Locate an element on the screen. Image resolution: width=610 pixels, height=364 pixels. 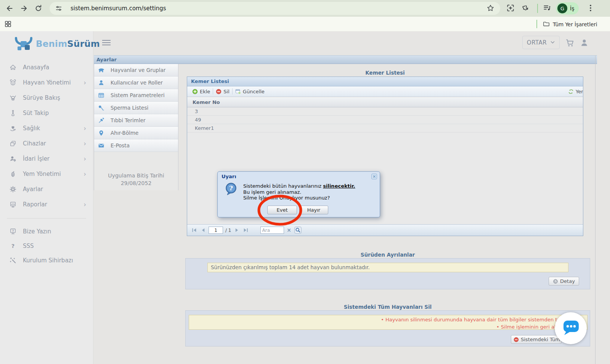
back-icon is located at coordinates (10, 8).